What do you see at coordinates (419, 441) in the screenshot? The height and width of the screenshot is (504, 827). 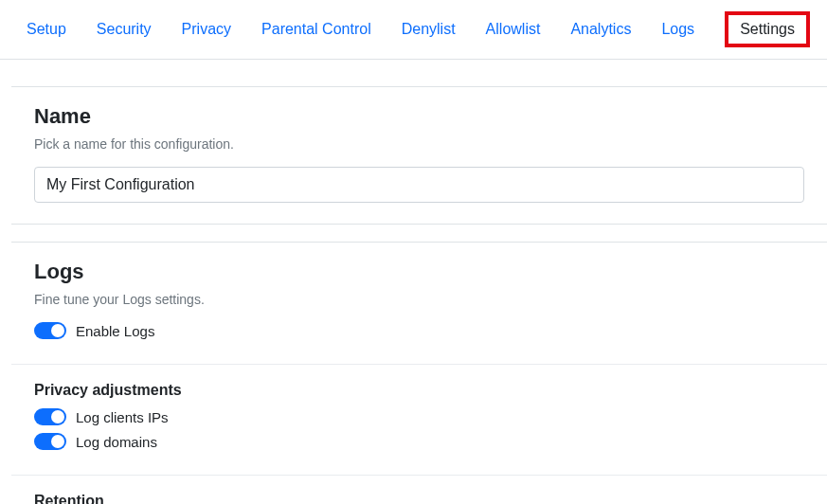 I see `log-domains-row: Log domains` at bounding box center [419, 441].